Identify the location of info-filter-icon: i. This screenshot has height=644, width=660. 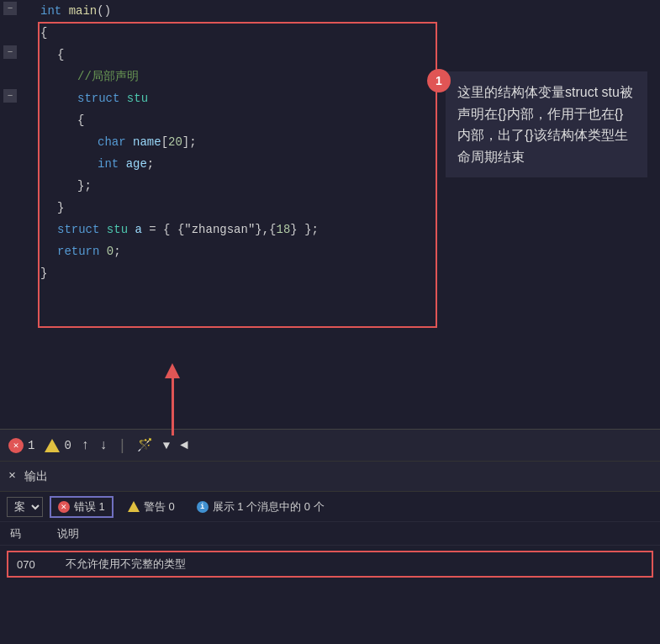
(203, 507).